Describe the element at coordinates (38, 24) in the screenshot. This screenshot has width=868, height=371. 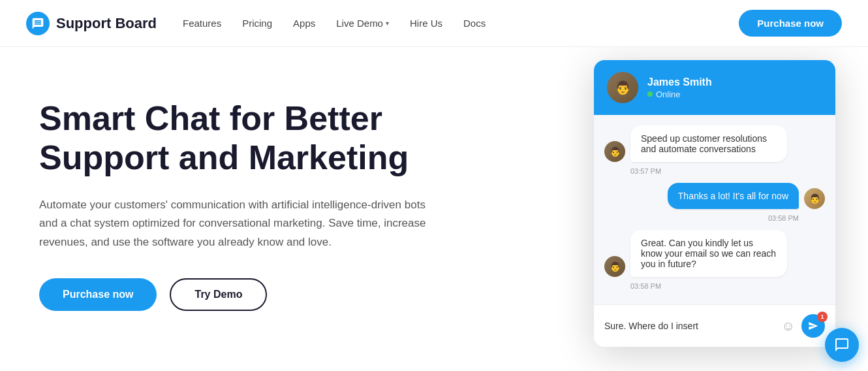
I see `chat-icon` at that location.